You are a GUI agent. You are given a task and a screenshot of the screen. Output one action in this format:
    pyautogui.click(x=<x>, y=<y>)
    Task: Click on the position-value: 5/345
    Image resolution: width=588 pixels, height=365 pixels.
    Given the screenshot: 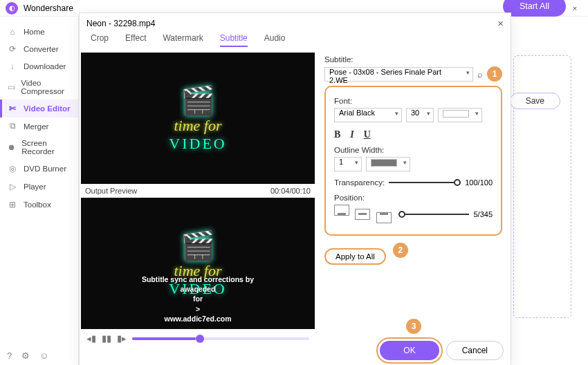 What is the action you would take?
    pyautogui.click(x=483, y=214)
    